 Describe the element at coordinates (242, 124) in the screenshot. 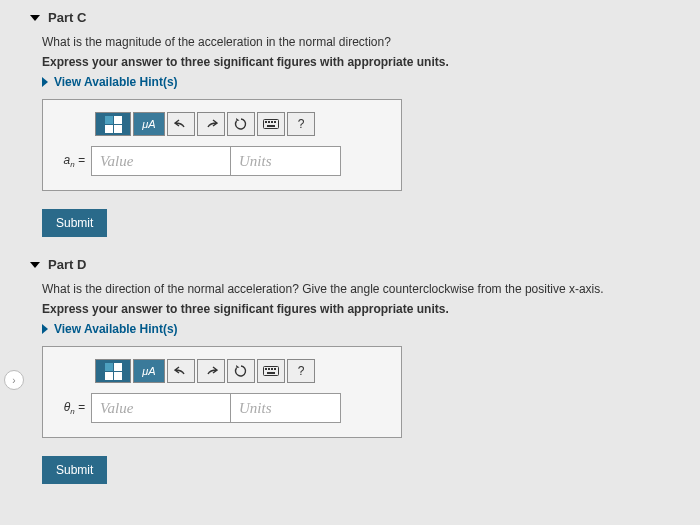

I see `toolbar-c: μA ?` at that location.